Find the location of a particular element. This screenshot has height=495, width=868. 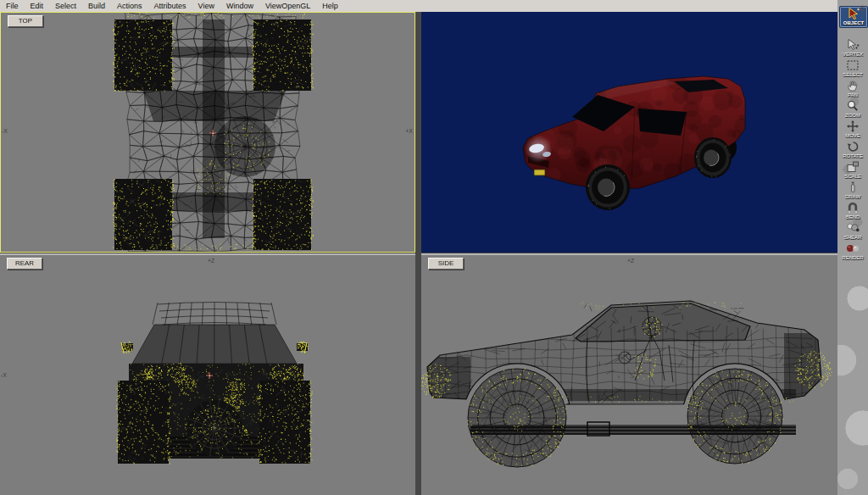

tool-label: DRAW is located at coordinates (853, 197).